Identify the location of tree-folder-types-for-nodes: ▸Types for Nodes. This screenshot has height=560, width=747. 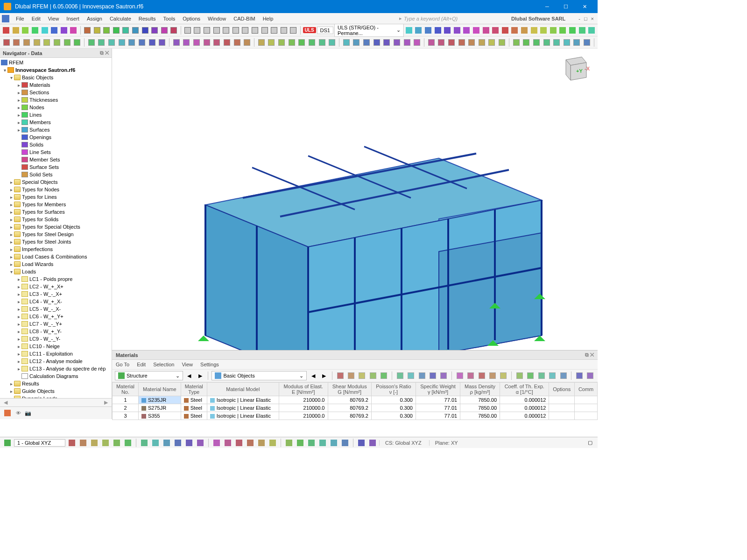
(56, 189).